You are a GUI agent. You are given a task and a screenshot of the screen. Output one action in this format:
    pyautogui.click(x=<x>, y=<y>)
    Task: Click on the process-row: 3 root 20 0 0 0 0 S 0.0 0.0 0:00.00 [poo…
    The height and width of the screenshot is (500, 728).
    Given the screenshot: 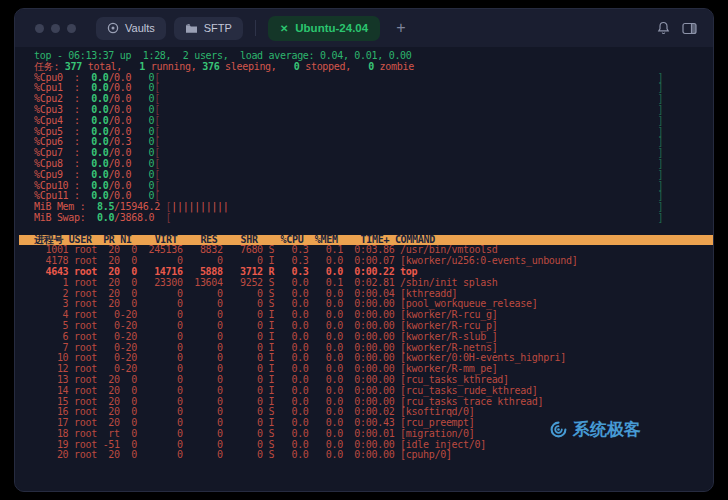 What is the action you would take?
    pyautogui.click(x=370, y=304)
    